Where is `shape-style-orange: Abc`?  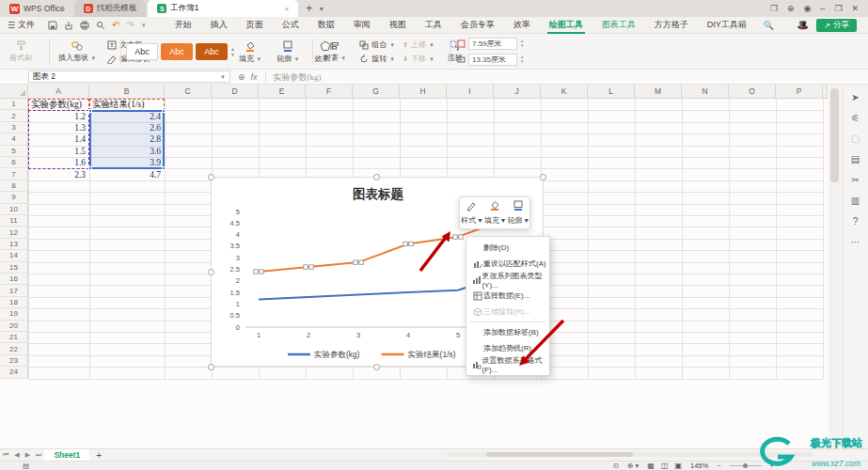
shape-style-orange: Abc is located at coordinates (177, 52).